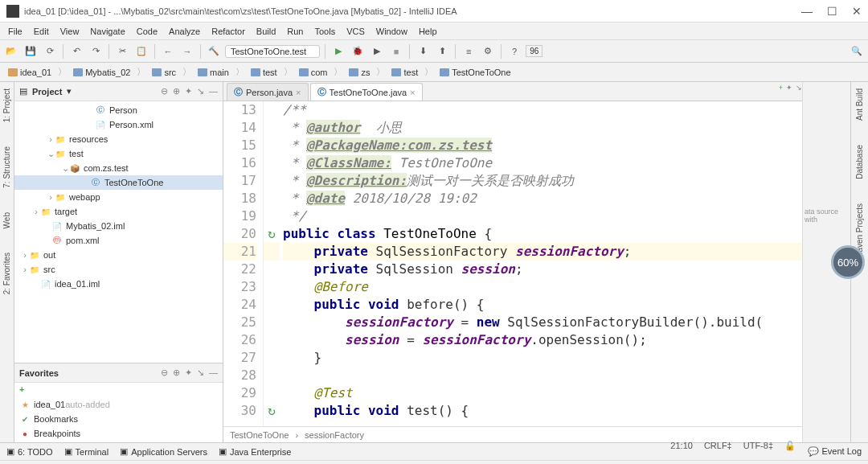  What do you see at coordinates (69, 92) in the screenshot?
I see `dropdown-icon: ▾` at bounding box center [69, 92].